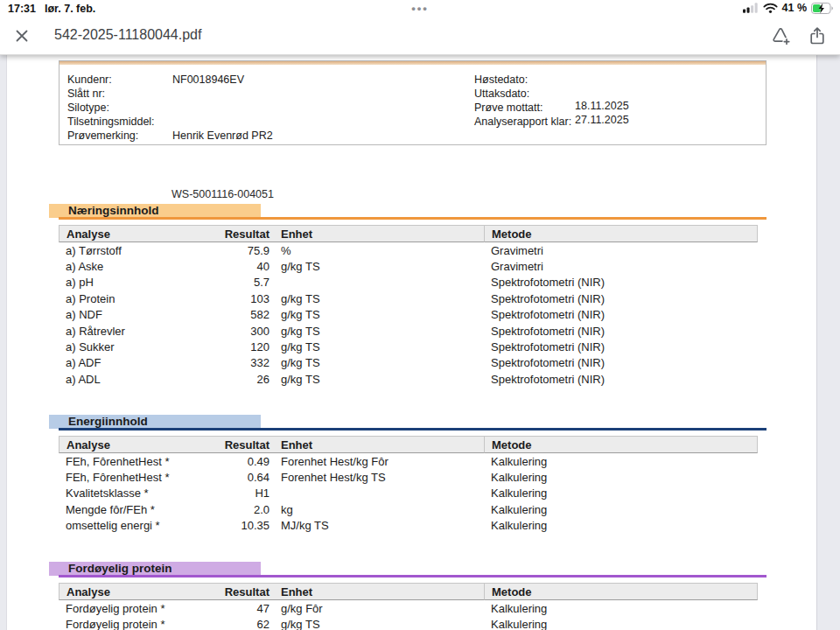  What do you see at coordinates (111, 108) in the screenshot?
I see `info-row: Silotype:` at bounding box center [111, 108].